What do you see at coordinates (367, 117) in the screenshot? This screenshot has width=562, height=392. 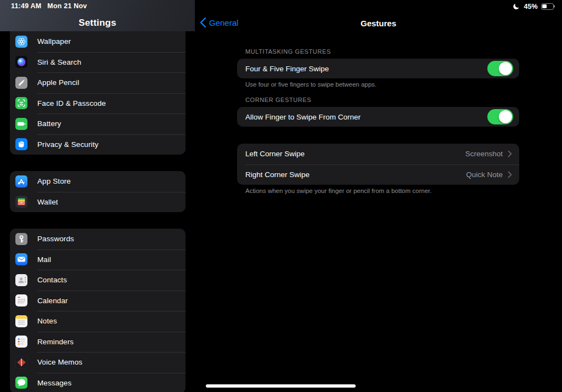 I see `row-label: Allow Finger to Swipe From Corner` at bounding box center [367, 117].